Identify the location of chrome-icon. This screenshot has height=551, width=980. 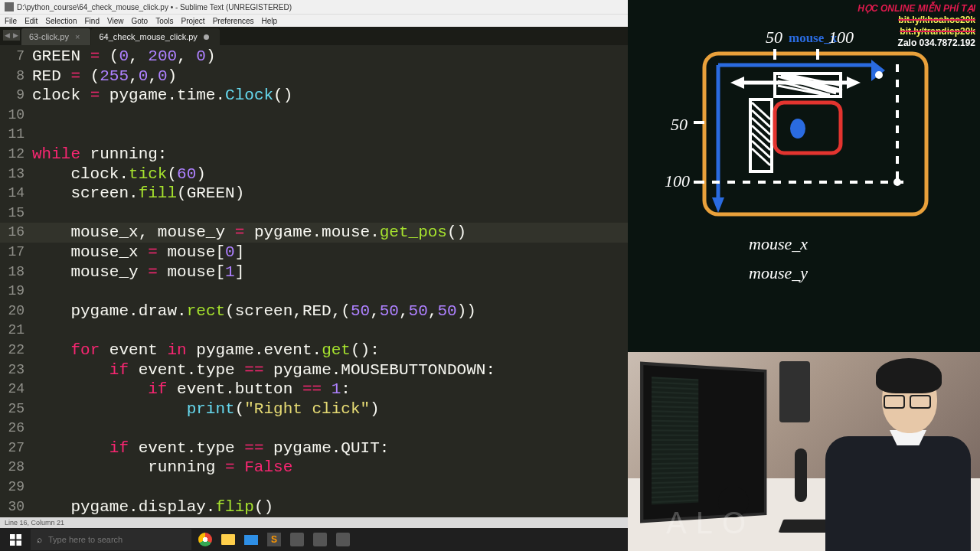
(205, 540).